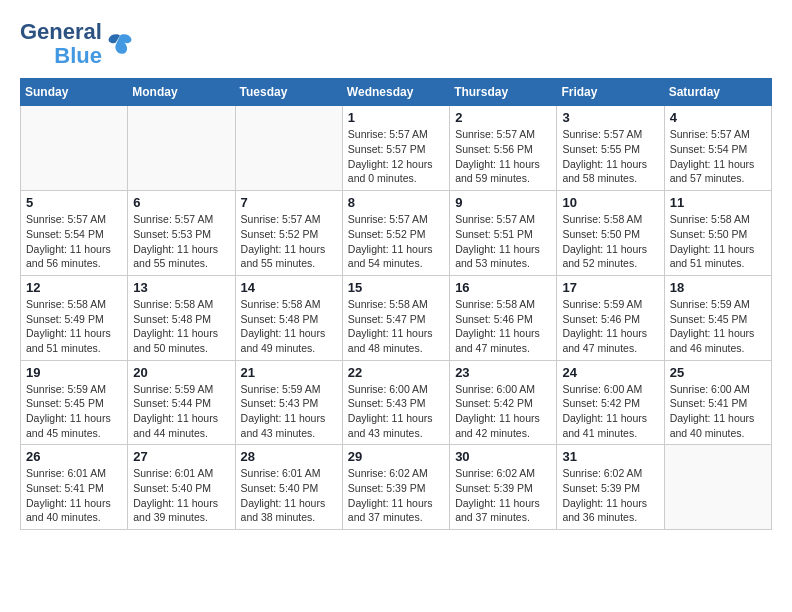 This screenshot has height=612, width=792. Describe the element at coordinates (396, 488) in the screenshot. I see `calendar-week-5: 26Sunrise: 6:01 AM Sunset: 5:41 PM Dayli…` at that location.